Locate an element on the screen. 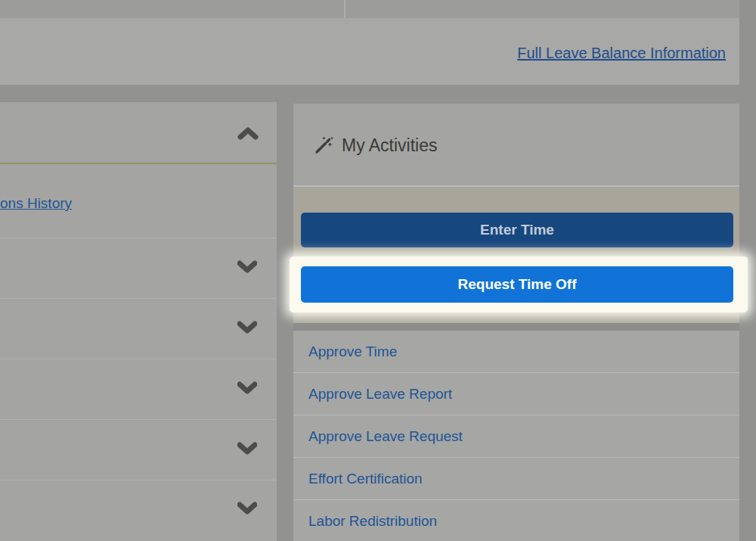  list-item: Labor Redistribution is located at coordinates (516, 521).